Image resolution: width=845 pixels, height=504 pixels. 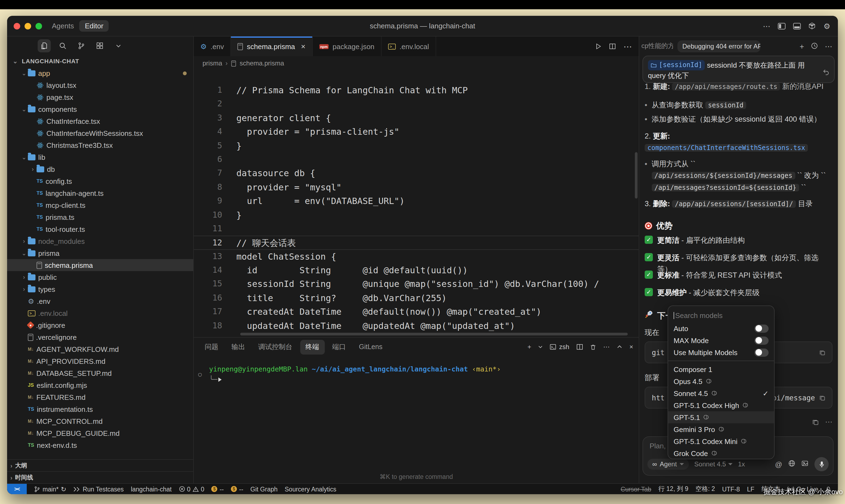 I want to click on editor-tab-package.json: npmpackage.json, so click(x=347, y=46).